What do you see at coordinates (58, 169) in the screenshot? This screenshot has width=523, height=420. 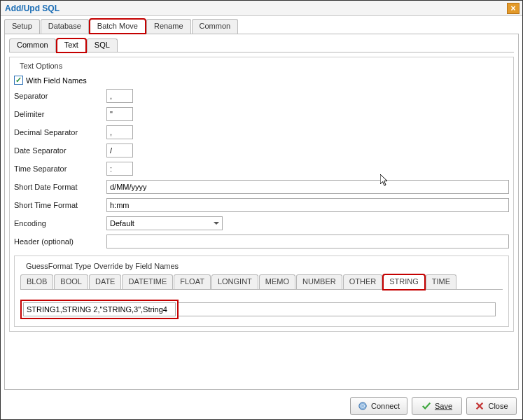 I see `time-separator-label: Time Separator` at bounding box center [58, 169].